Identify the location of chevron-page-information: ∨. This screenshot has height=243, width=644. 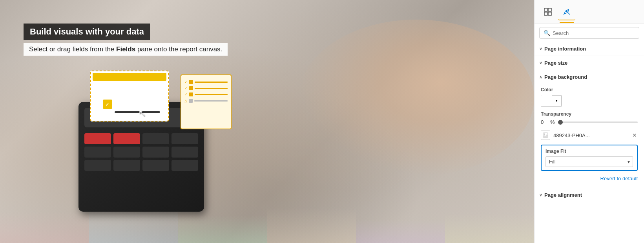
(541, 49).